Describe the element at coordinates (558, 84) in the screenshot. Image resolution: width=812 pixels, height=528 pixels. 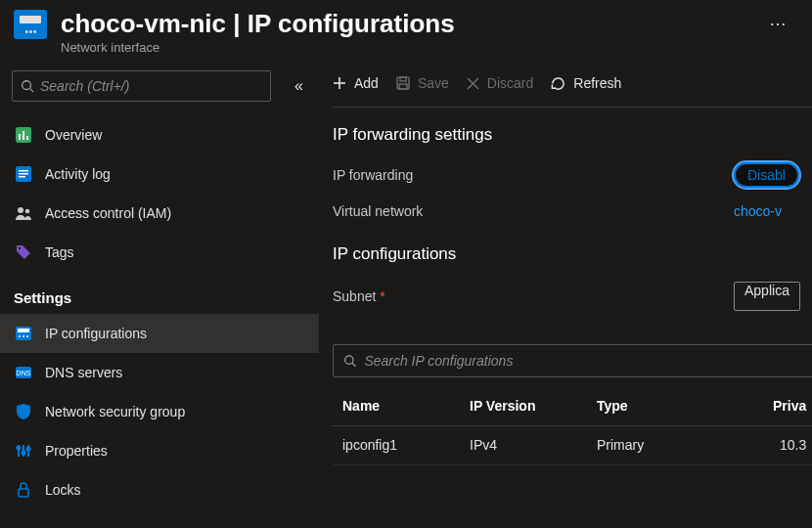
I see `refresh-icon` at that location.